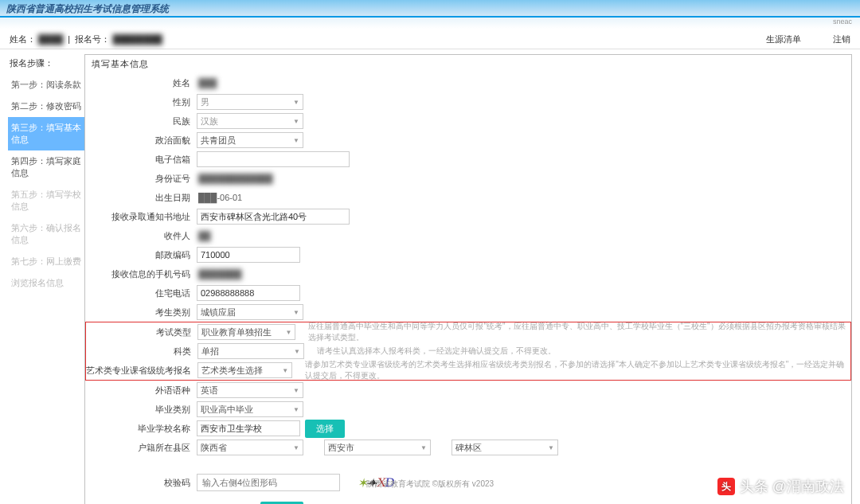  What do you see at coordinates (726, 486) in the screenshot?
I see `watermark-logo-icon: 头` at bounding box center [726, 486].